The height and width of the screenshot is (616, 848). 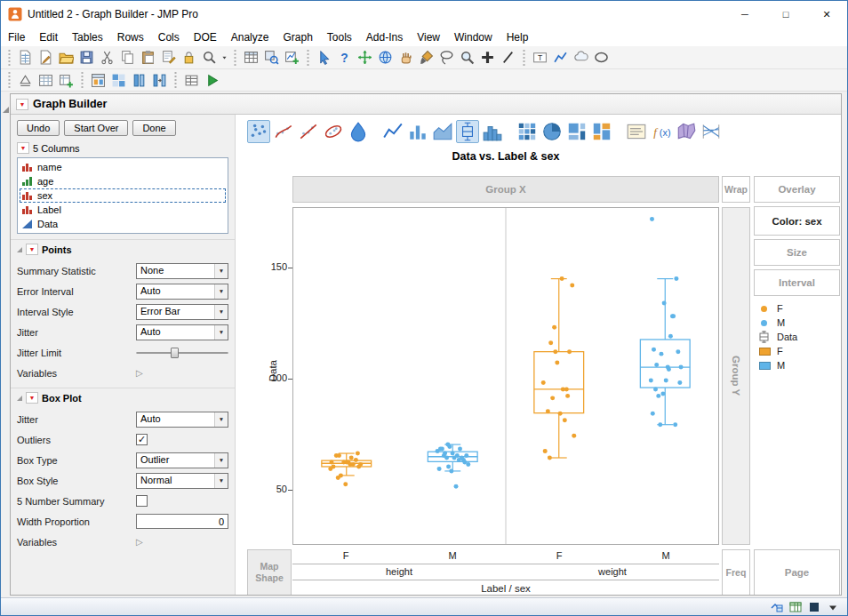 What do you see at coordinates (259, 132) in the screenshot?
I see `element-points-icon` at bounding box center [259, 132].